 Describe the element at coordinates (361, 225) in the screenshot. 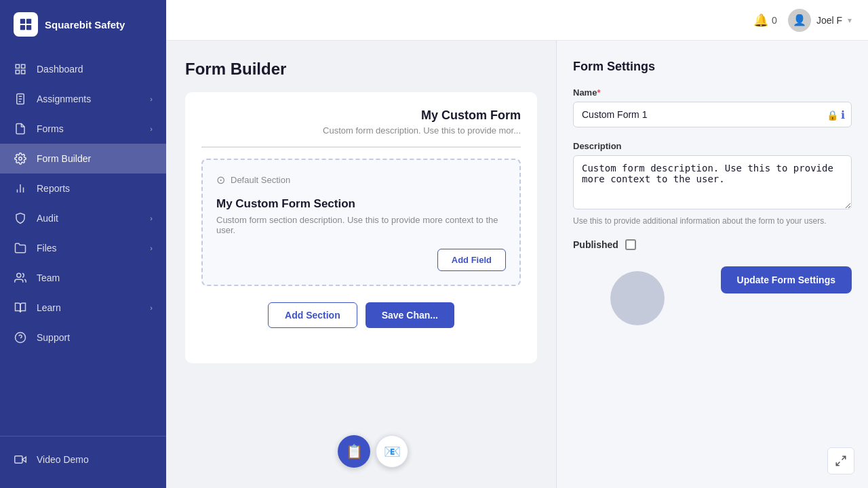

I see `section-description: Custom form section description. Use thi…` at that location.